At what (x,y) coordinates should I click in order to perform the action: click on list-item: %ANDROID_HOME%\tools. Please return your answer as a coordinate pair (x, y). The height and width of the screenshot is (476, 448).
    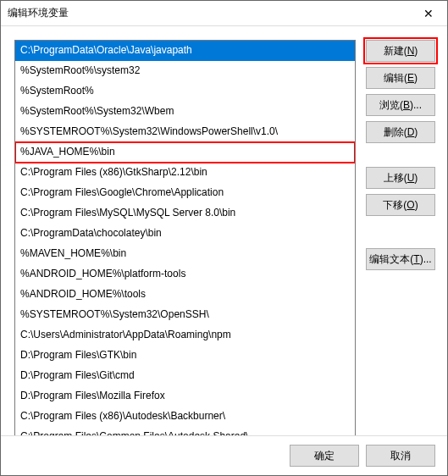
    Looking at the image, I should click on (185, 295).